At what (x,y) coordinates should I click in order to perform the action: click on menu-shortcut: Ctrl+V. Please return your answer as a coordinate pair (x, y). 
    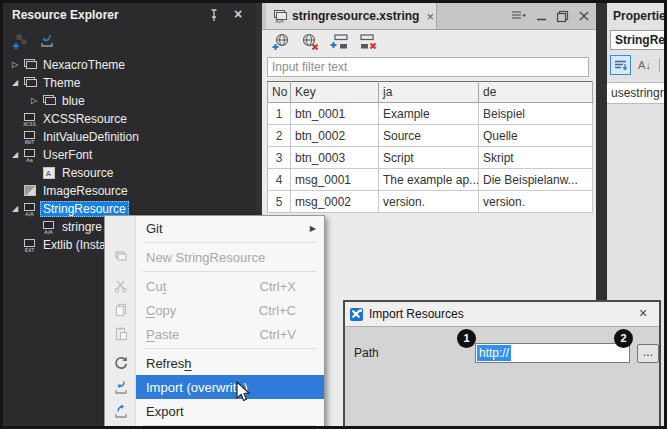
    Looking at the image, I should click on (292, 334).